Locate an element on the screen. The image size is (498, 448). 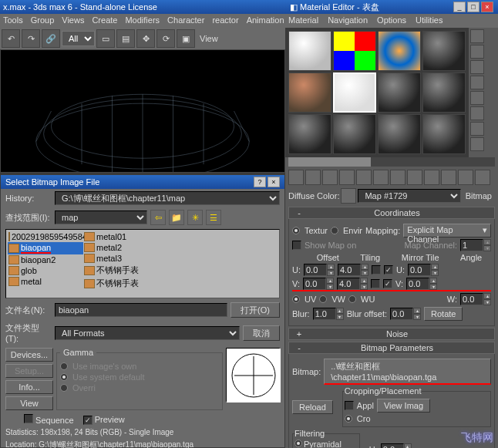
menu-character: Character is located at coordinates (186, 21).